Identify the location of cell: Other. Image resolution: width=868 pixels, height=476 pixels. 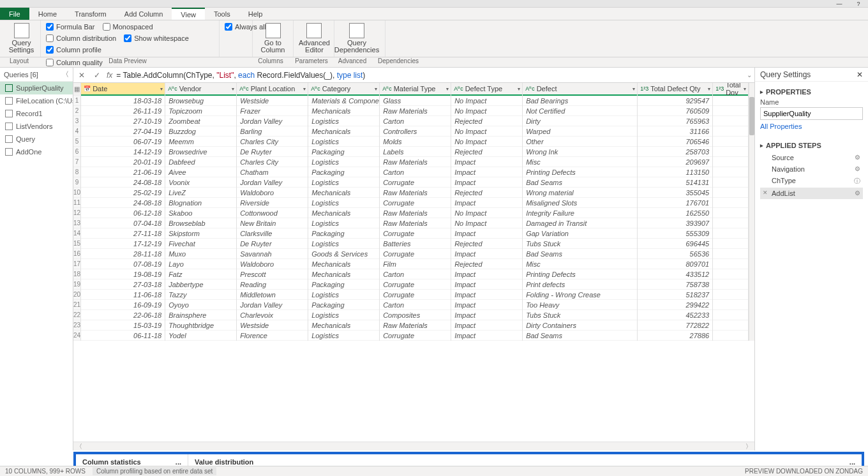
(580, 142).